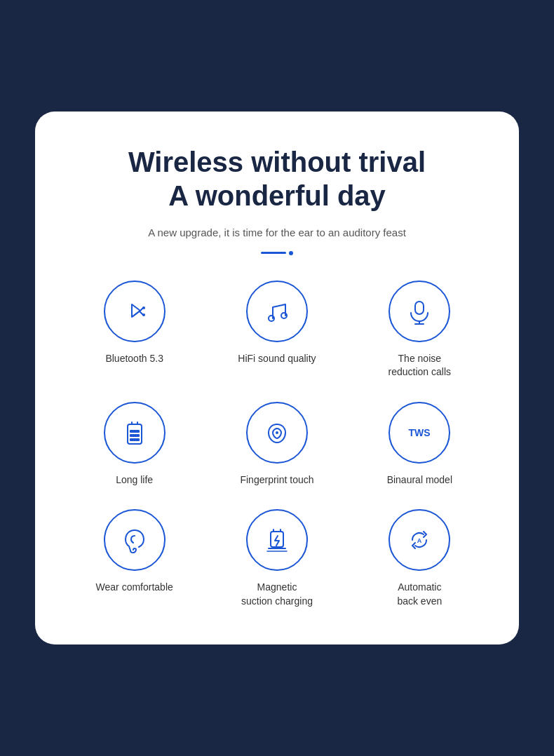 This screenshot has width=554, height=756. Describe the element at coordinates (277, 233) in the screenshot. I see `page-subtitle: A new upgrade, it is time for the ear to…` at that location.